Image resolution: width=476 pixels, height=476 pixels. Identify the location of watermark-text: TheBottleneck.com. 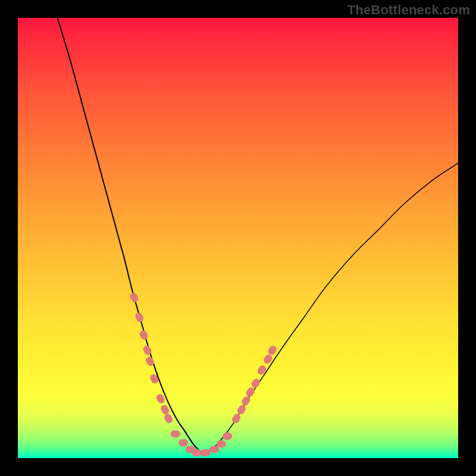
(409, 10).